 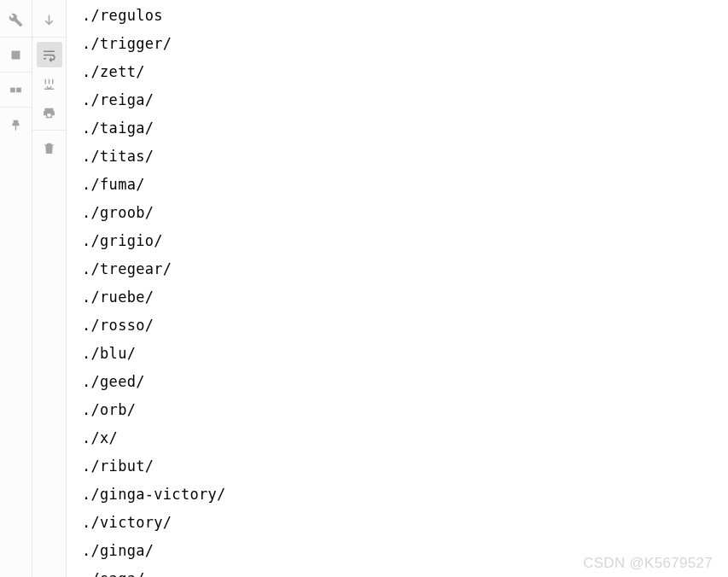 What do you see at coordinates (50, 113) in the screenshot?
I see `print-button` at bounding box center [50, 113].